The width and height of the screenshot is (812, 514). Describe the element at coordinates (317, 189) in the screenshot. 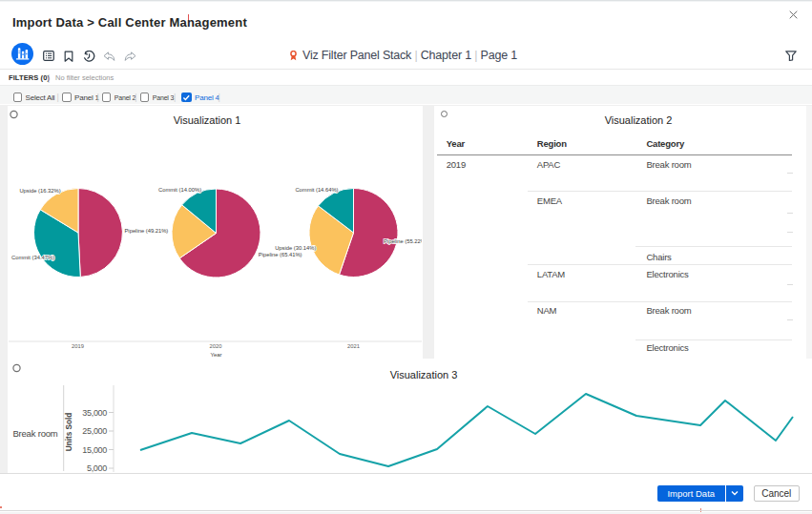

I see `svg-text: Commit (14.64%)` at that location.